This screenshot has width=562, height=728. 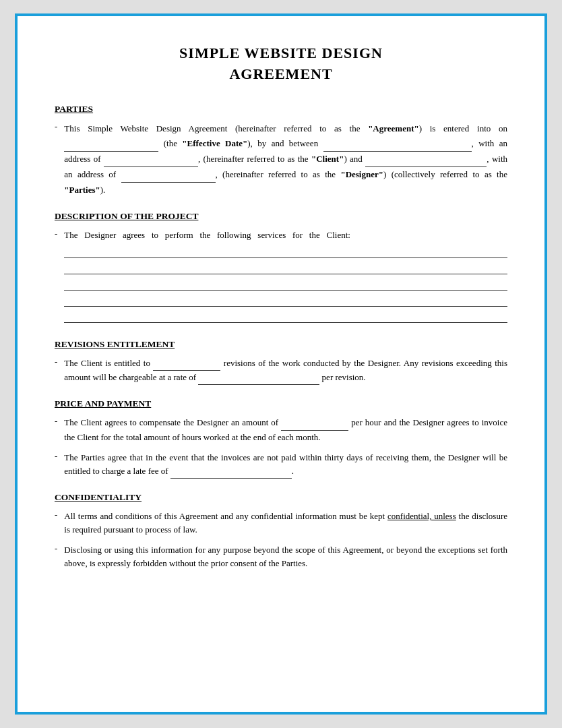 What do you see at coordinates (286, 430) in the screenshot?
I see `price-text-1: The Client agrees to compensate the Desi…` at bounding box center [286, 430].